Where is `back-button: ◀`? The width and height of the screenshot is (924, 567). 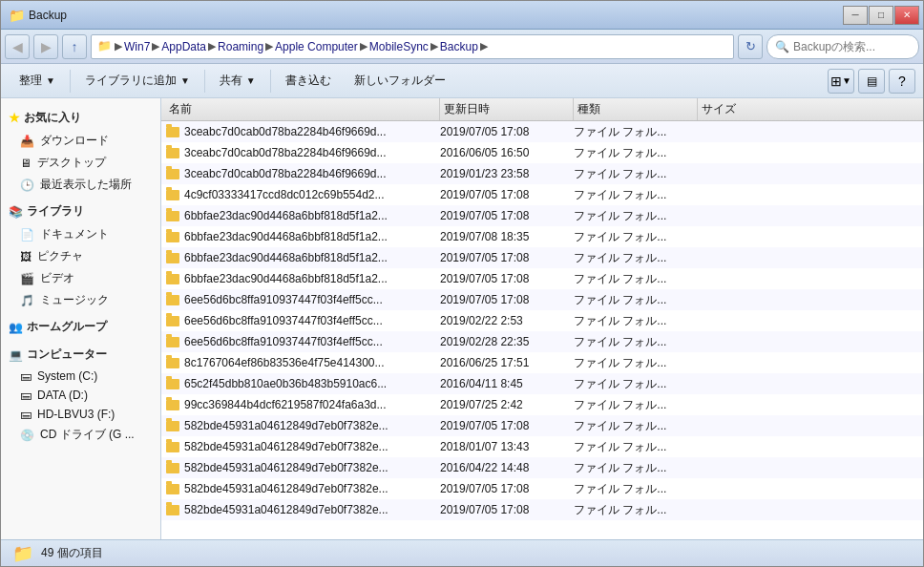 back-button: ◀ is located at coordinates (17, 47).